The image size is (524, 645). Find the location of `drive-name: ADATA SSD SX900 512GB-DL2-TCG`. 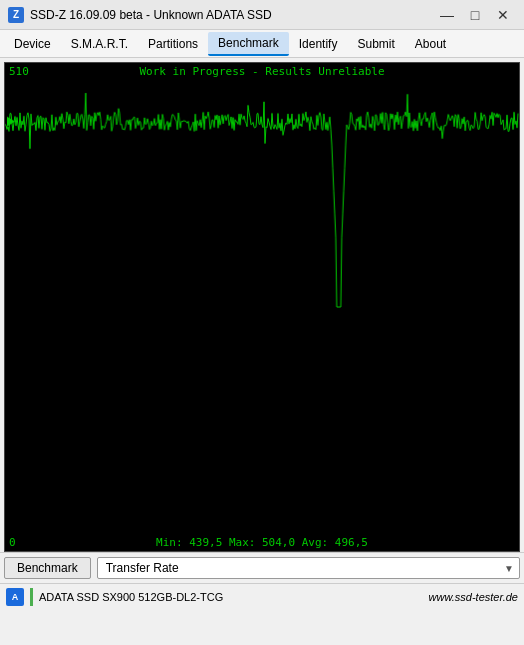

drive-name: ADATA SSD SX900 512GB-DL2-TCG is located at coordinates (231, 597).